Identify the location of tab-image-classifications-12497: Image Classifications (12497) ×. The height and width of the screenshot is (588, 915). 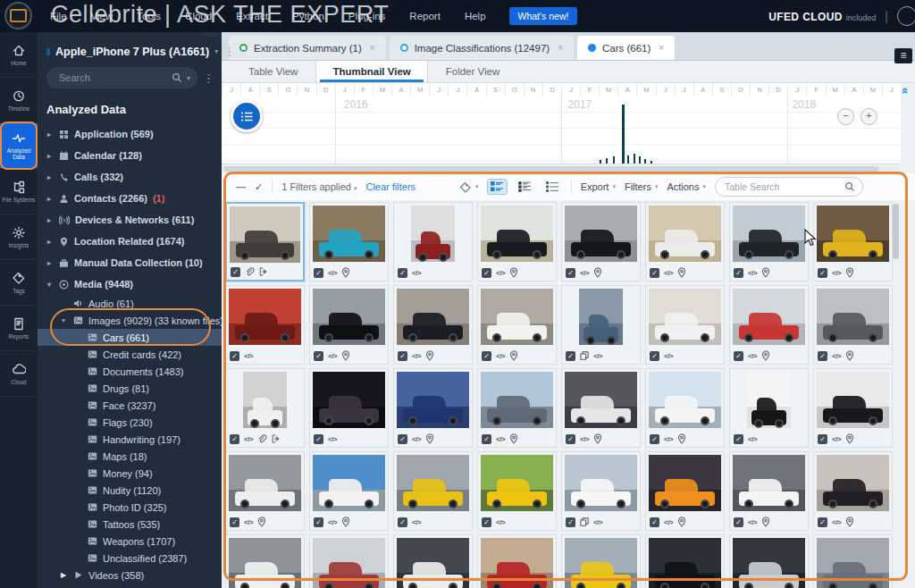
(482, 48).